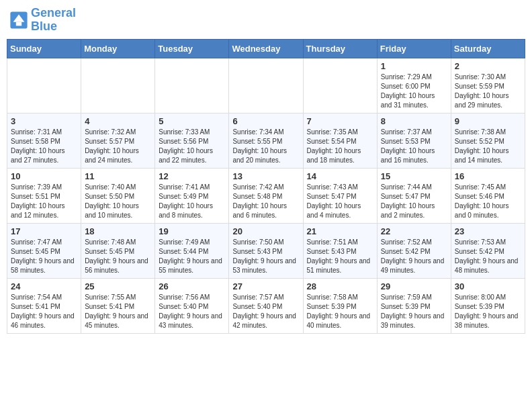 The width and height of the screenshot is (532, 411). Describe the element at coordinates (414, 48) in the screenshot. I see `weekday-friday: Friday` at that location.